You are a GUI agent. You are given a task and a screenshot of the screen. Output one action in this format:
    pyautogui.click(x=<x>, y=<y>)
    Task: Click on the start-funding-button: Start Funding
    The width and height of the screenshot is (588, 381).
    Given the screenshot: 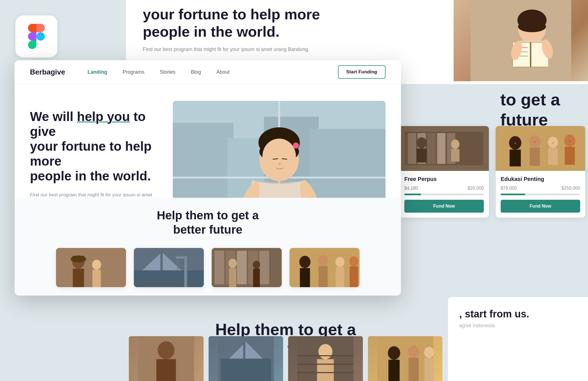 What is the action you would take?
    pyautogui.click(x=362, y=72)
    